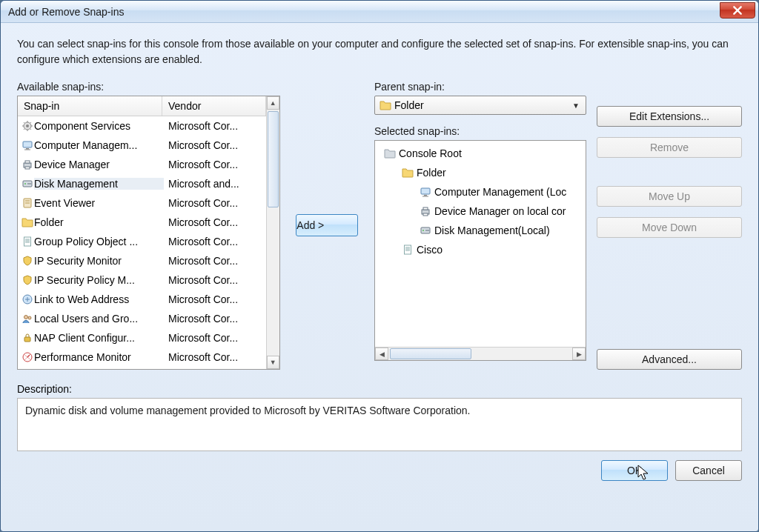 This screenshot has width=759, height=532. I want to click on cancel-button: Cancel, so click(709, 471).